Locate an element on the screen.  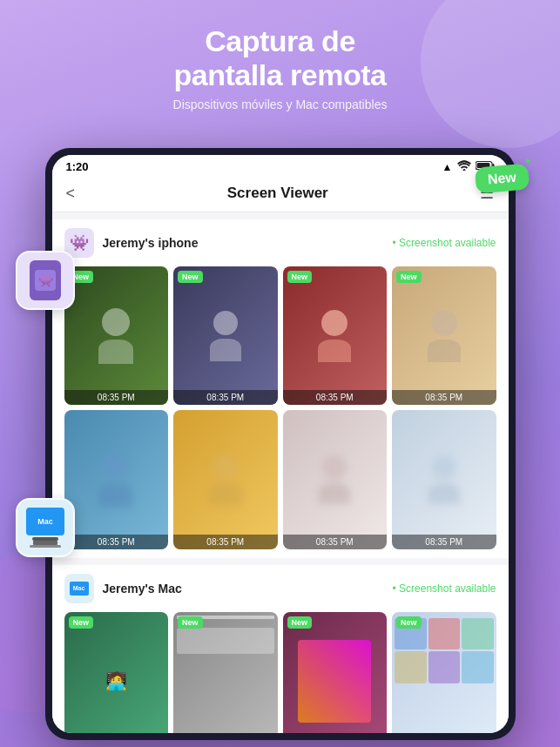
time-overlay-2: 08:35 PM is located at coordinates (226, 397).